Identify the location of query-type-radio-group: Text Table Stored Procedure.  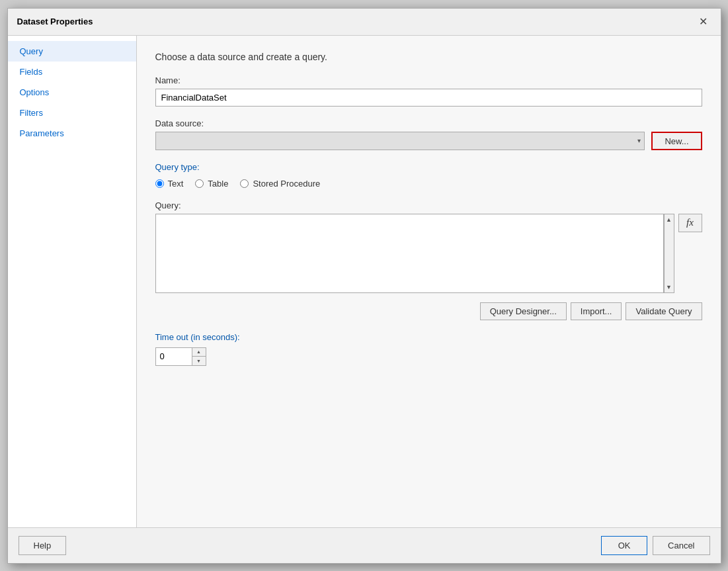
(428, 184).